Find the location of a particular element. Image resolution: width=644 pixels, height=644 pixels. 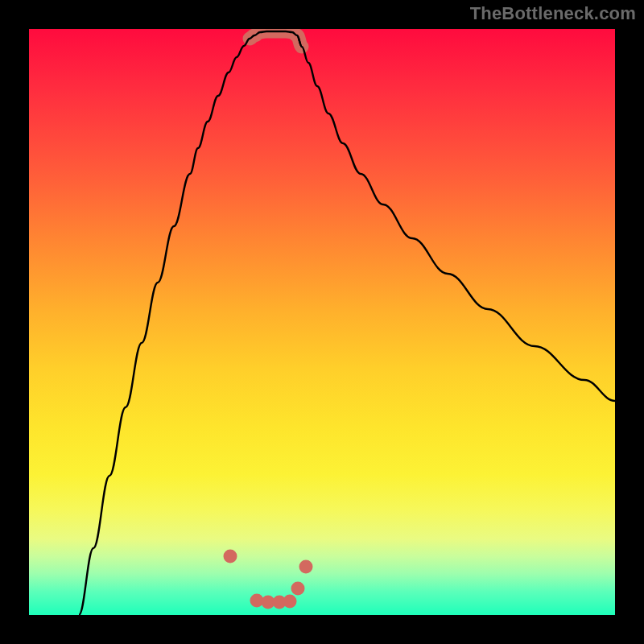

marker-dots is located at coordinates (269, 580).